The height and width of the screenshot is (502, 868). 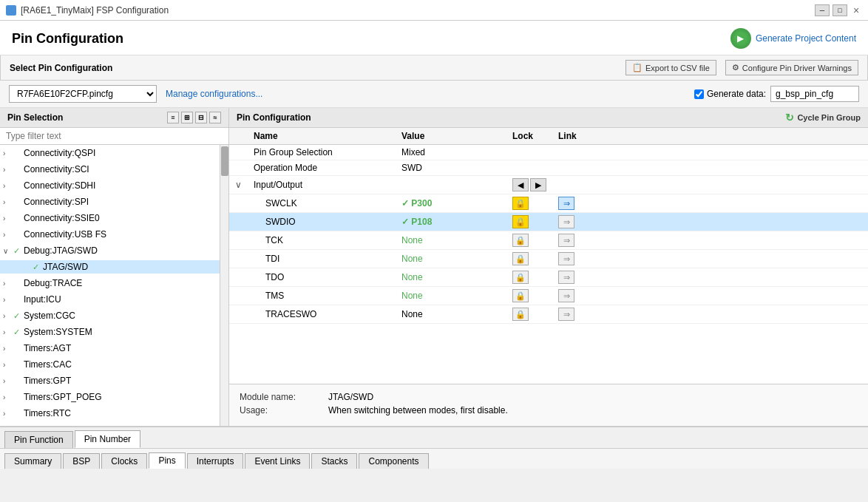 What do you see at coordinates (173, 118) in the screenshot?
I see `list-icon: ≡` at bounding box center [173, 118].